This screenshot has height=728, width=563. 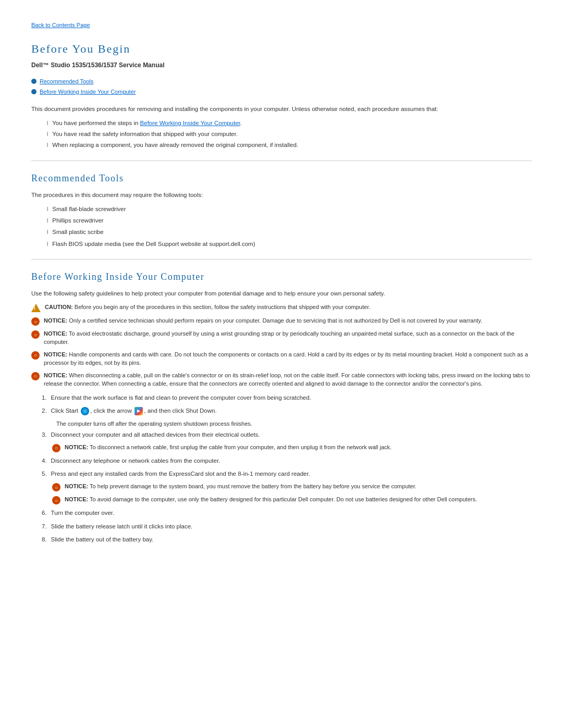 What do you see at coordinates (44, 435) in the screenshot?
I see `step-3-num: 3.` at bounding box center [44, 435].